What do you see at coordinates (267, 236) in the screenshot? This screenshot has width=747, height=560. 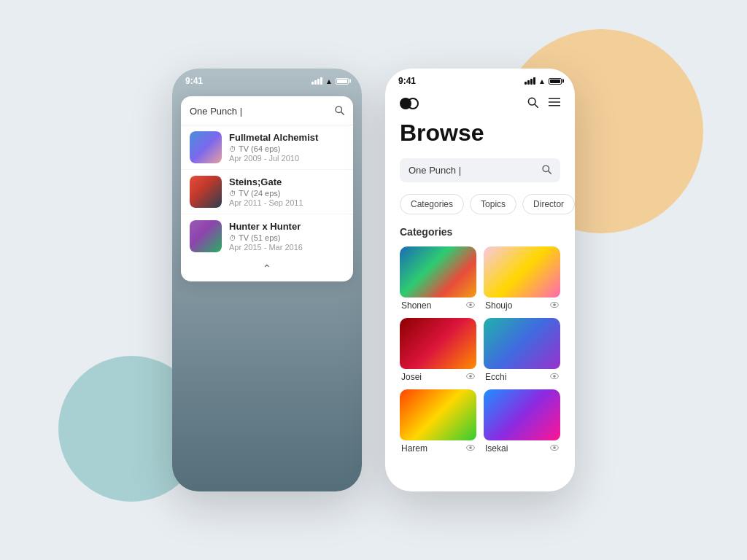 I see `search-result-item: Hunter x Hunter ⏱ TV (51 eps) Apr 2015 -…` at bounding box center [267, 236].